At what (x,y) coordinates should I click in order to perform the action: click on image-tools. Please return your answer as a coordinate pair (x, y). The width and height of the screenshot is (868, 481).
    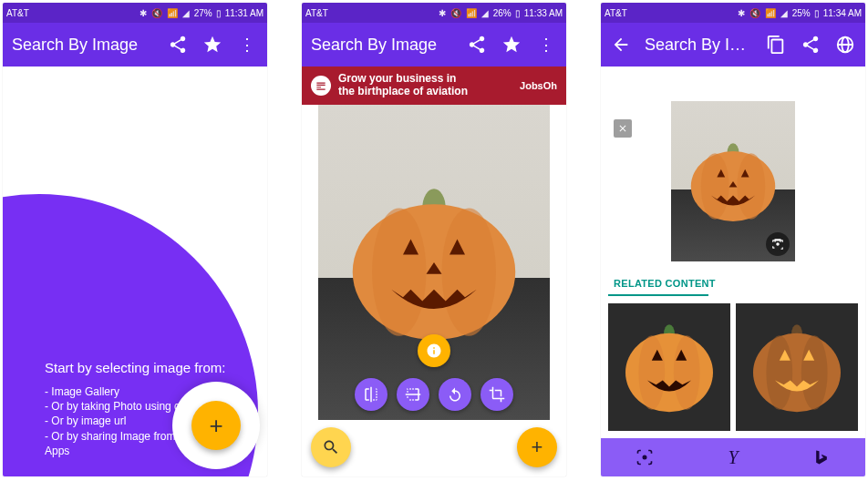
    Looking at the image, I should click on (434, 373).